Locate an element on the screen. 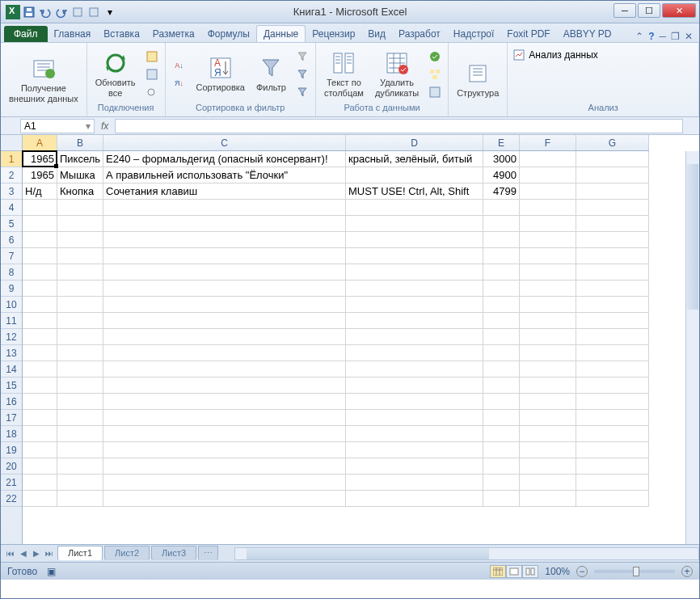 The width and height of the screenshot is (700, 599). cell-E21 is located at coordinates (501, 483).